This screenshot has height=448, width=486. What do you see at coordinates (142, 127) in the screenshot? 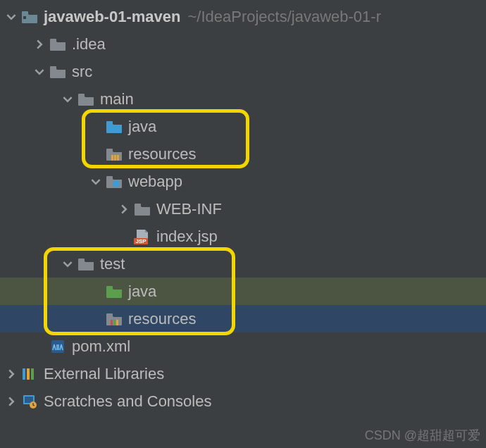
I see `main-java-label: java` at bounding box center [142, 127].